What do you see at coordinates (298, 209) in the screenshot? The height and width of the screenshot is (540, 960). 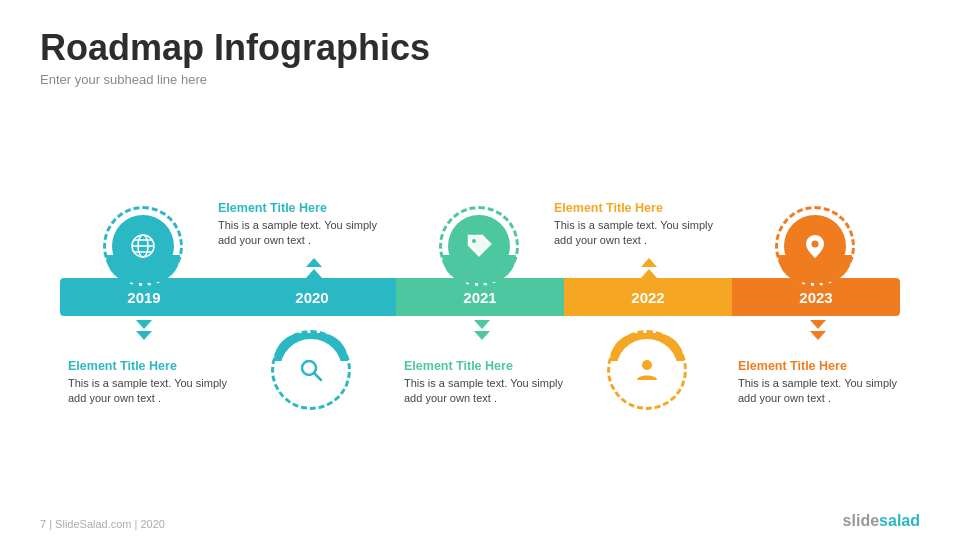 I see `element-title-2020: Element Title Here` at bounding box center [298, 209].